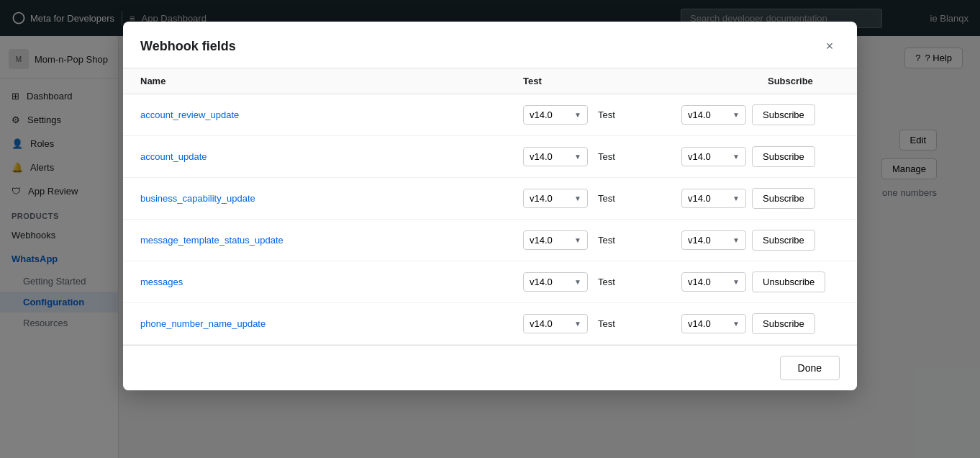 The image size is (980, 458). What do you see at coordinates (490, 324) in the screenshot?
I see `table-row: phone_number_name_update v14.0 ▼ Test v1…` at bounding box center [490, 324].